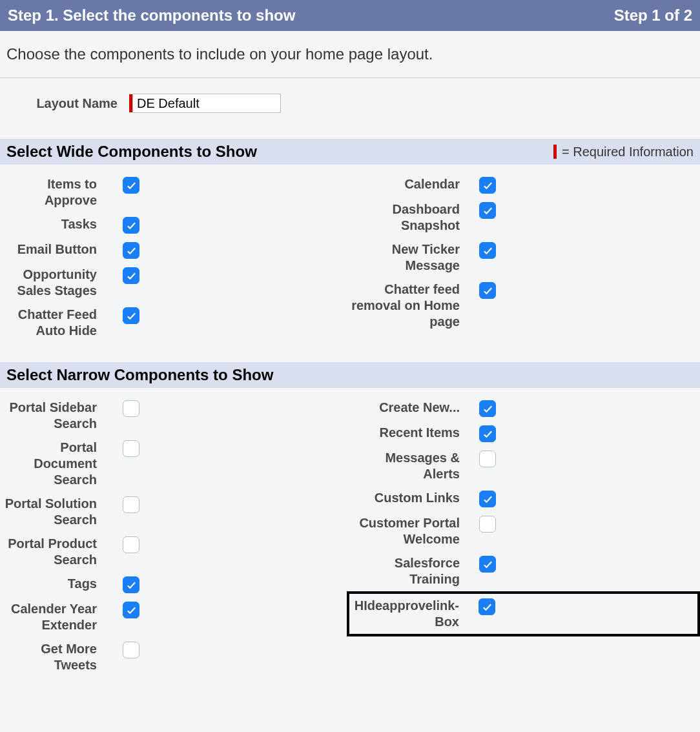 The height and width of the screenshot is (732, 700). I want to click on required-info: = Required Information, so click(624, 152).